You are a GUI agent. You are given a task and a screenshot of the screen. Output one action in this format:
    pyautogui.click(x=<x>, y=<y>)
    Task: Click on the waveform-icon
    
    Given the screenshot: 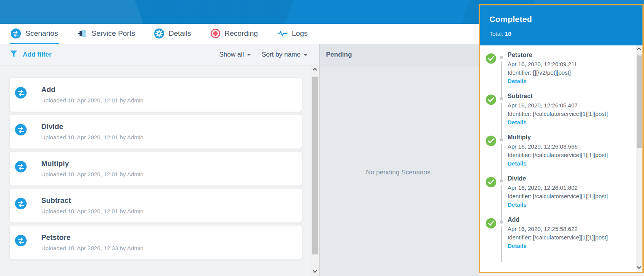 What is the action you would take?
    pyautogui.click(x=282, y=34)
    